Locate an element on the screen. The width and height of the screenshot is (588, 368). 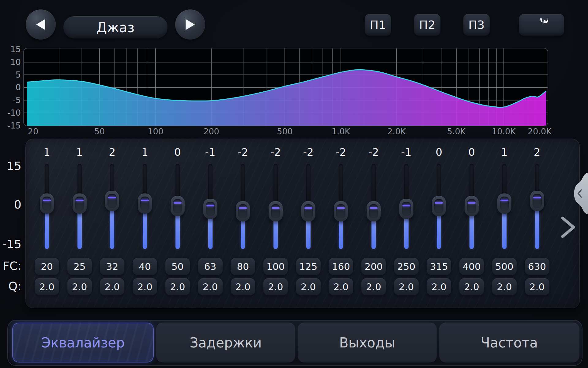
fc-value-button: 500 is located at coordinates (504, 266).